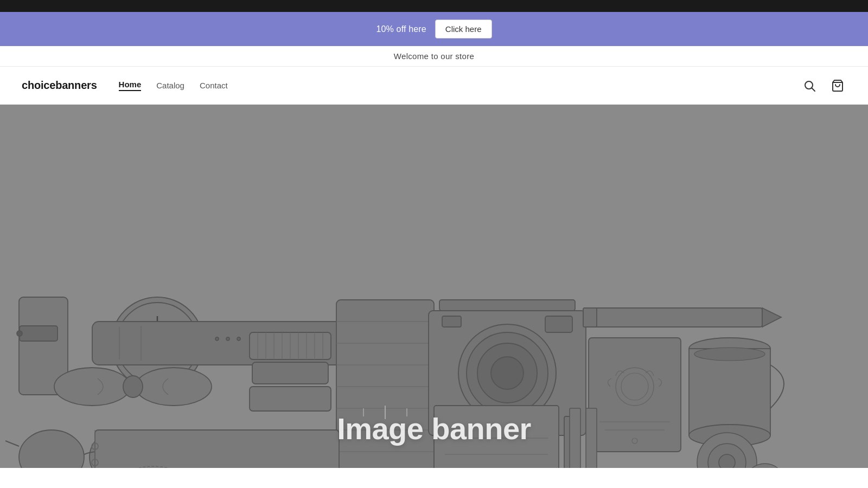 This screenshot has height=488, width=868. Describe the element at coordinates (838, 86) in the screenshot. I see `cart-button` at that location.